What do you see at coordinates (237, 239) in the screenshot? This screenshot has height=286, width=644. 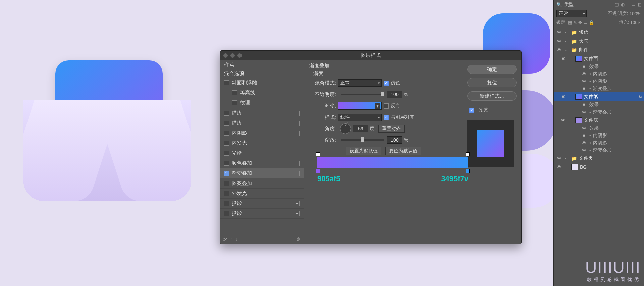 I see `move-down-icon: ↓` at bounding box center [237, 239].